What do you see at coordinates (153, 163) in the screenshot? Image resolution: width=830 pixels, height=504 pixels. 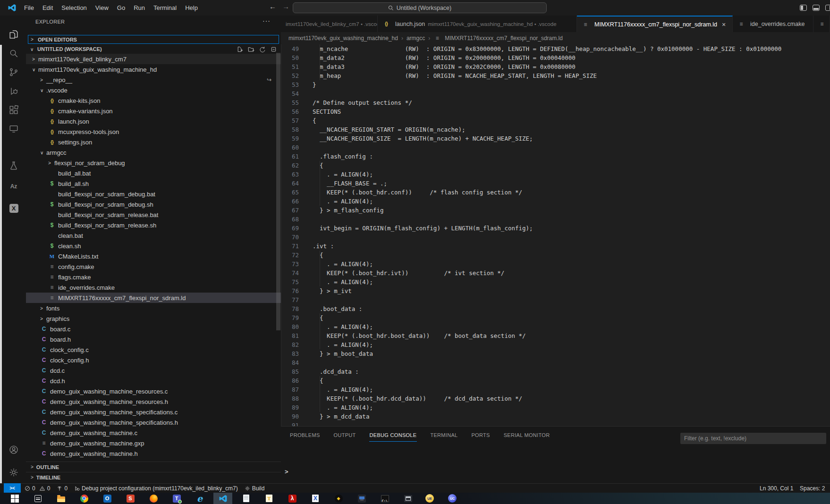 I see `tree-item-flexspi_nor_sdram_debug: >flexspi_nor_sdram_debug` at bounding box center [153, 163].